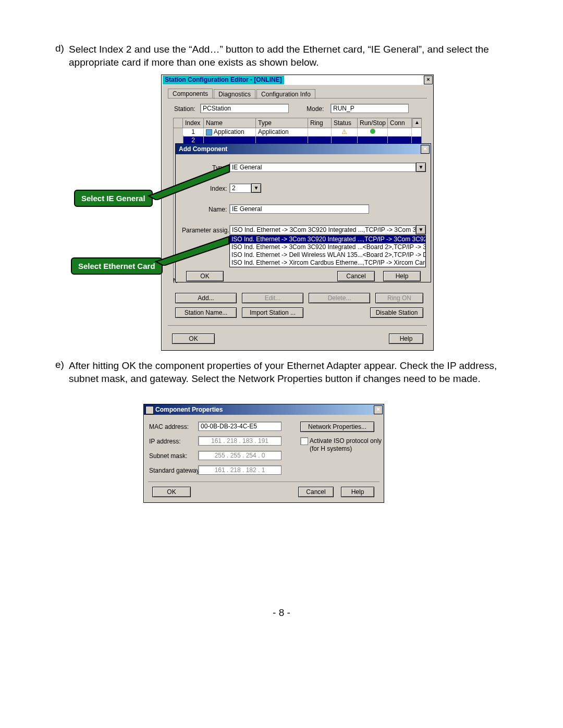 Image resolution: width=563 pixels, height=728 pixels. Describe the element at coordinates (297, 98) in the screenshot. I see `tab-divider` at that location.